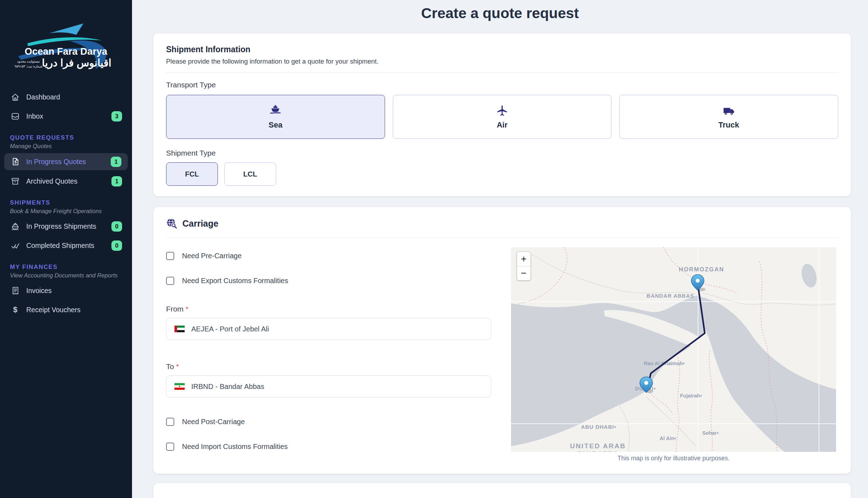 This screenshot has width=868, height=498. What do you see at coordinates (170, 256) in the screenshot?
I see `pre-carriage-checkbox` at bounding box center [170, 256].